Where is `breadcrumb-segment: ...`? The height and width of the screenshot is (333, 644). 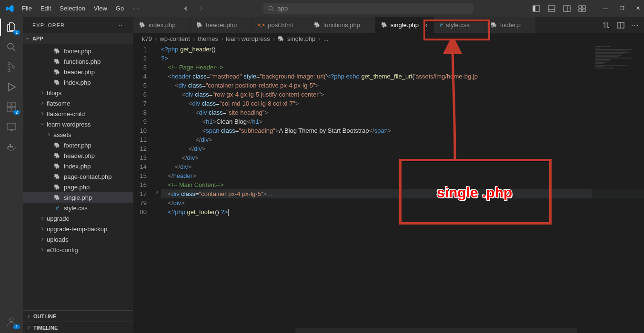 breadcrumb-segment: ... is located at coordinates (326, 39).